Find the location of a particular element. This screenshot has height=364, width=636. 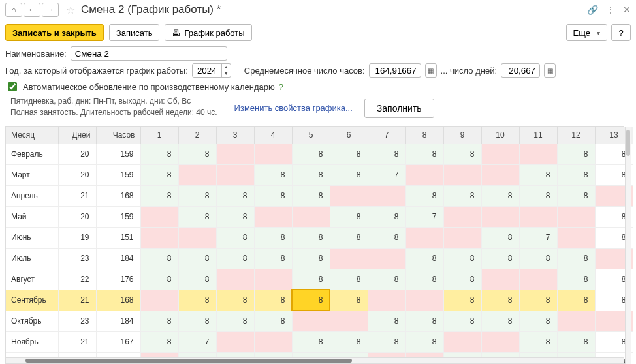

month-cell: Апрель is located at coordinates (32, 196).